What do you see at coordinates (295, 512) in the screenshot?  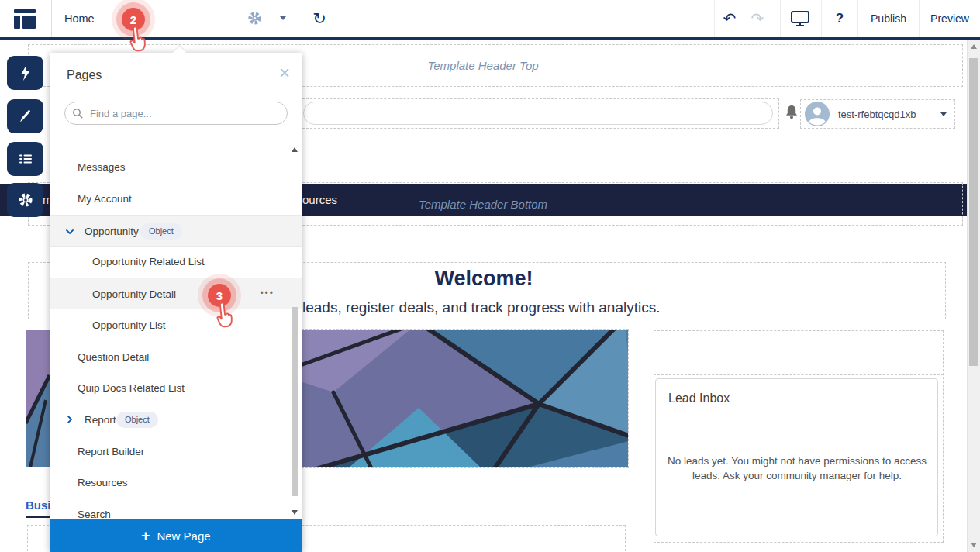 I see `panel-scroll-down-icon` at bounding box center [295, 512].